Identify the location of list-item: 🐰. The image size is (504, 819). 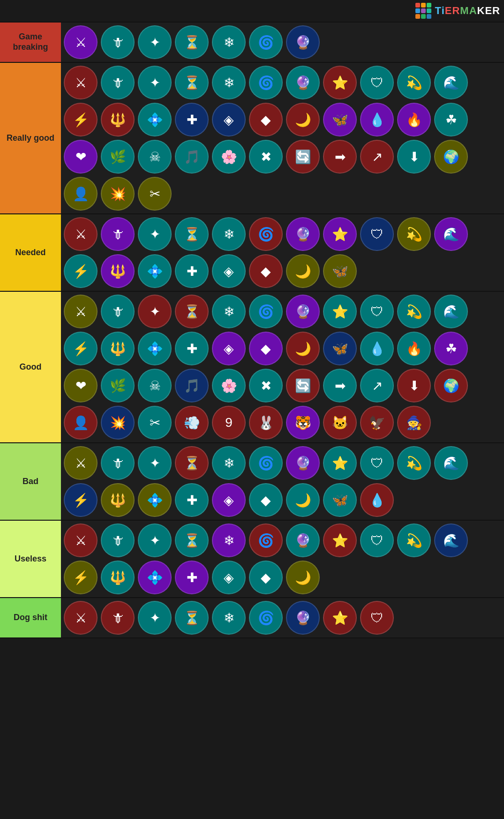
(266, 423).